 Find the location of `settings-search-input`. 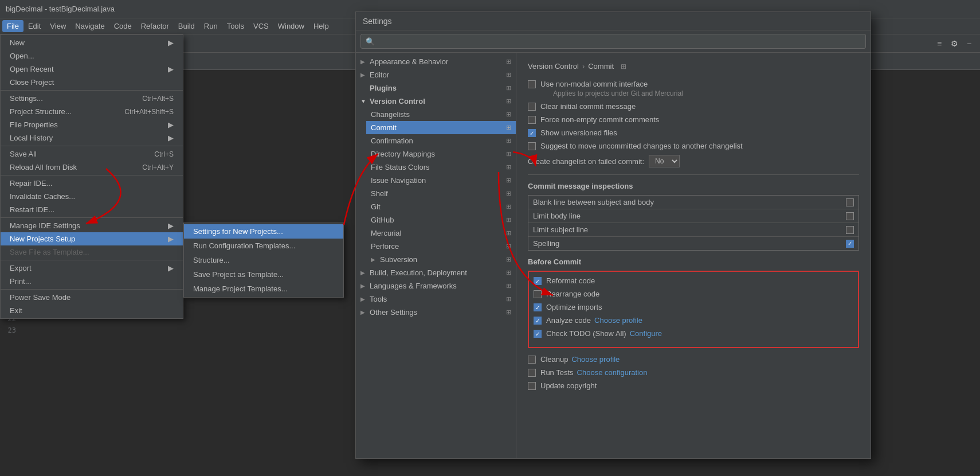

settings-search-input is located at coordinates (613, 41).